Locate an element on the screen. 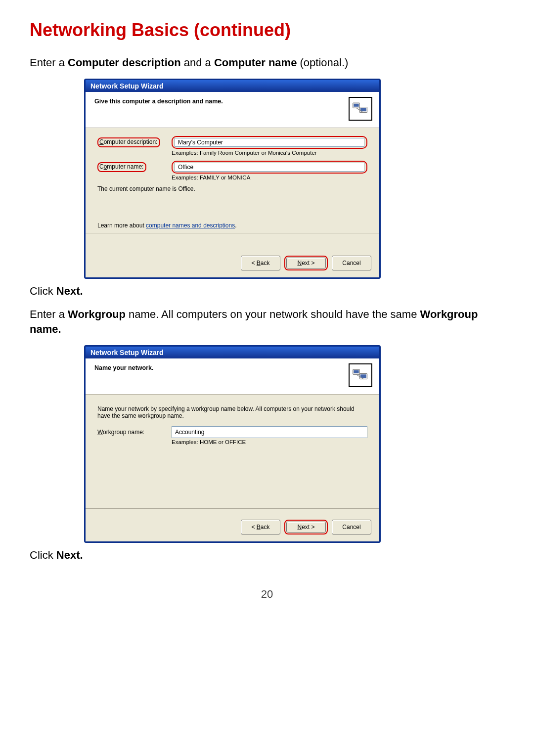  click-next-2: Click Next. is located at coordinates (267, 556).